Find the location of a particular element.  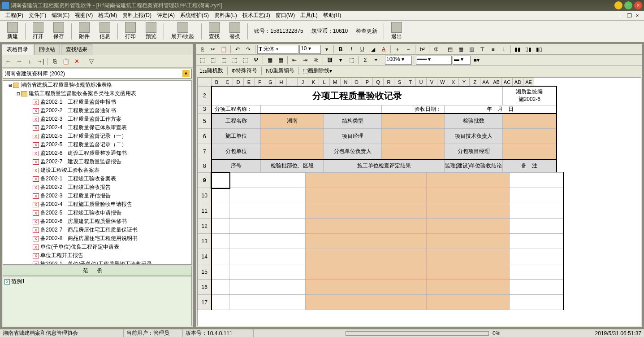

tree-item: X施2002-1 单位(子单位)工程质量竣工验收记录 is located at coordinates (97, 262).